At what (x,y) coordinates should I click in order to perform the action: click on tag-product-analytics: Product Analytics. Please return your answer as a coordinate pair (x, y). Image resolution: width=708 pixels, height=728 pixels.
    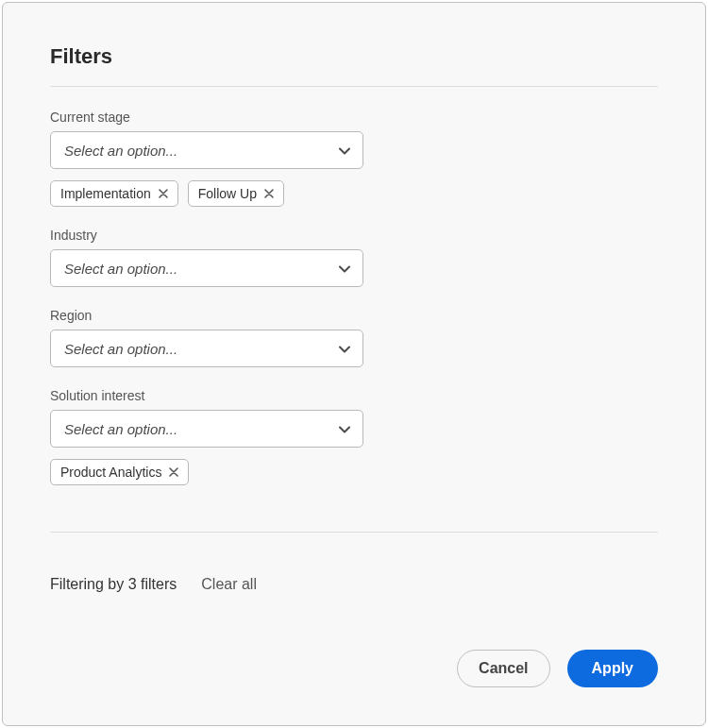
    Looking at the image, I should click on (119, 472).